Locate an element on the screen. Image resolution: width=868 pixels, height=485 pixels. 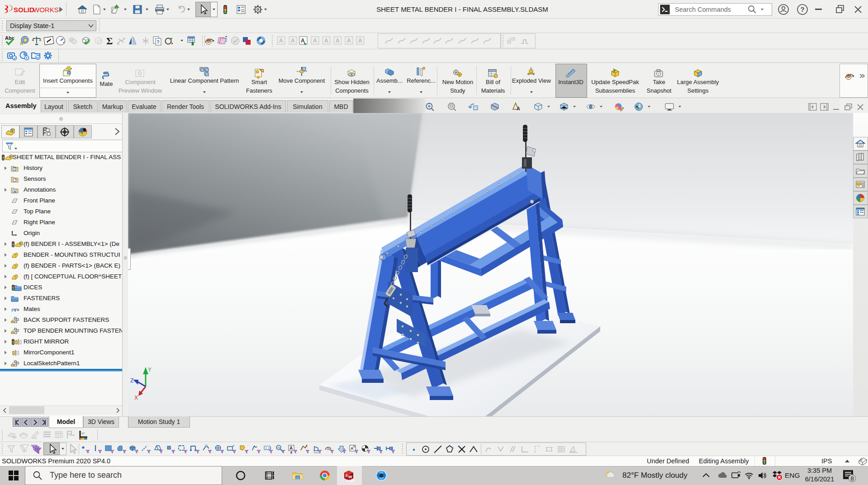
svg-text: 0.13 is located at coordinates (268, 448).